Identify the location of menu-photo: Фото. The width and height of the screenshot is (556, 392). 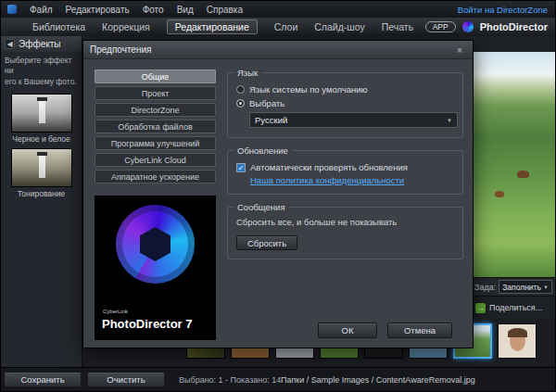
(154, 9).